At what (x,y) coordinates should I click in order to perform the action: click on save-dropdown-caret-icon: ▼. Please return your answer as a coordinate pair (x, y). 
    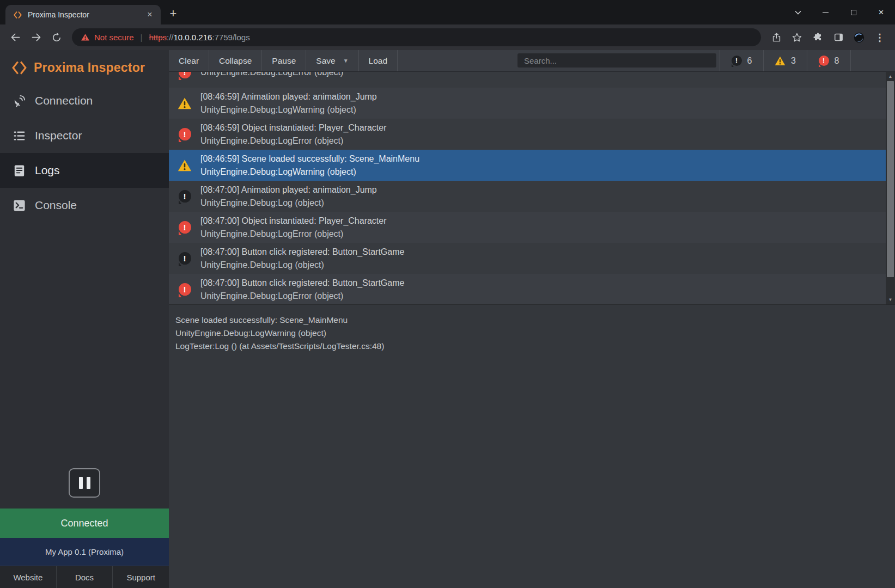
    Looking at the image, I should click on (346, 61).